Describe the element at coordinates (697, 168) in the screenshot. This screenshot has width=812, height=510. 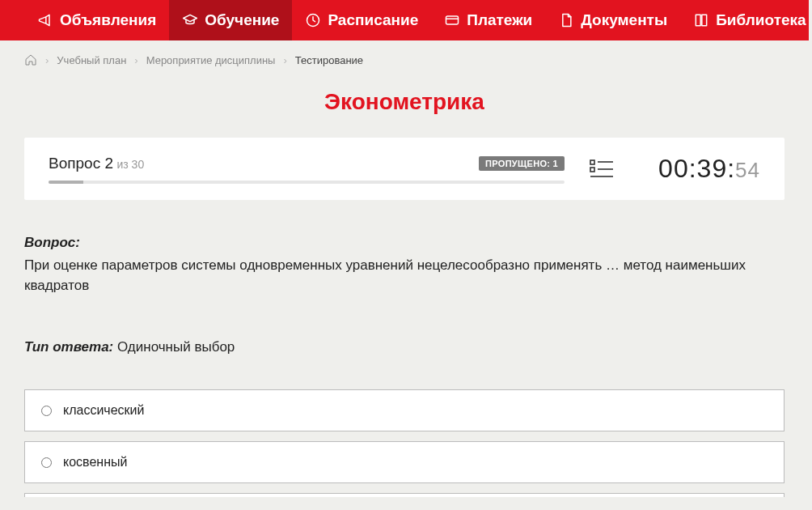
I see `timer-main: 00:39:` at that location.